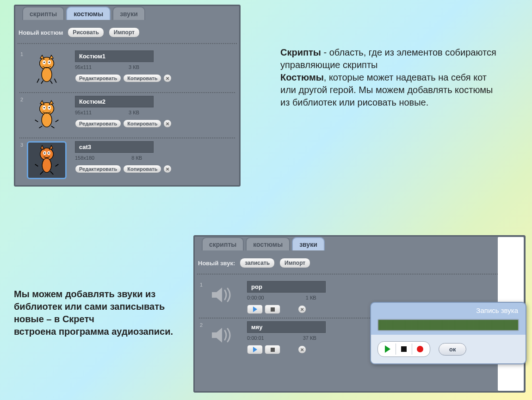  I want to click on recorder-dialog: Запись звука ок, so click(448, 333).